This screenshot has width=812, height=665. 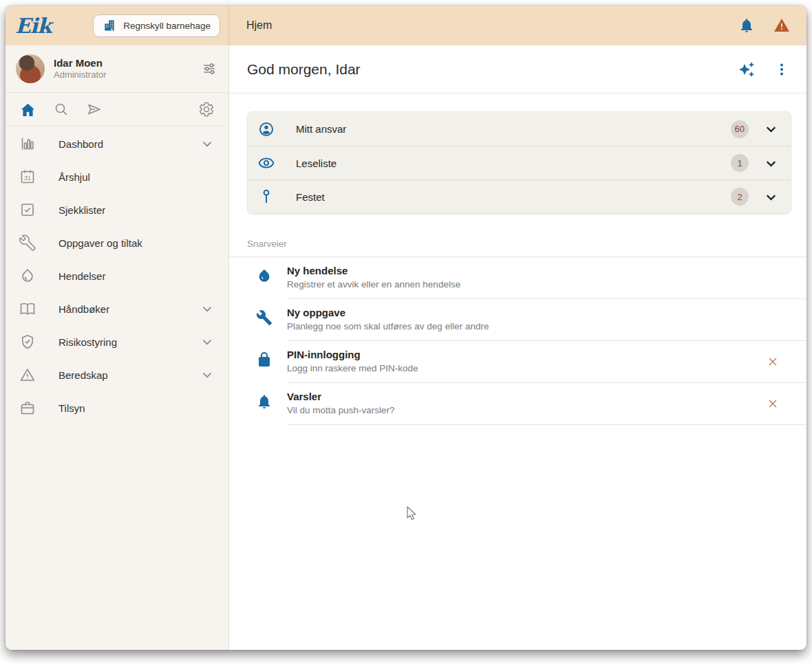 I want to click on profile-role: Administrator, so click(x=80, y=75).